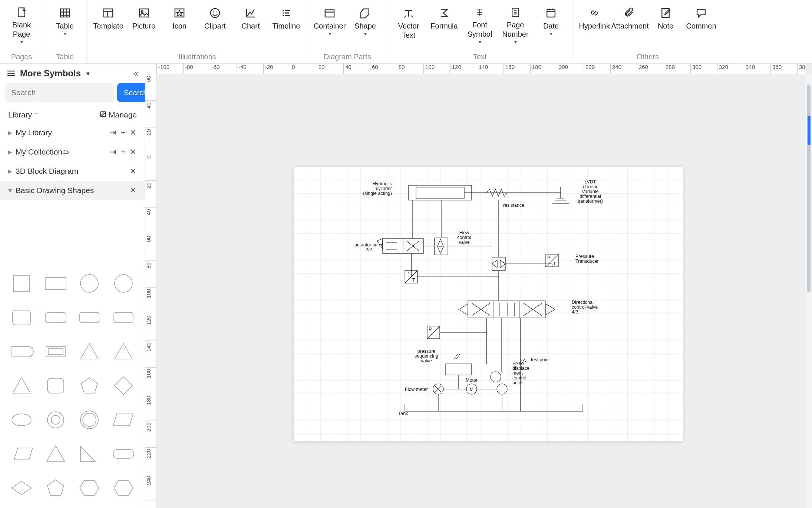  Describe the element at coordinates (551, 23) in the screenshot. I see `ribbon-btn-date: Date▾` at that location.